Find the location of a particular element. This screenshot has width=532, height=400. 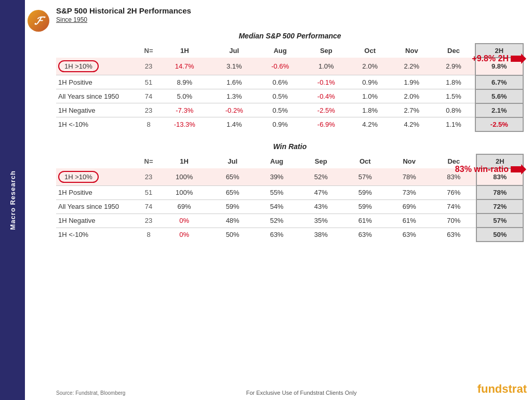

footer-exclusive: For Exclusive Use of Fundstrat Clients O… is located at coordinates (301, 393).